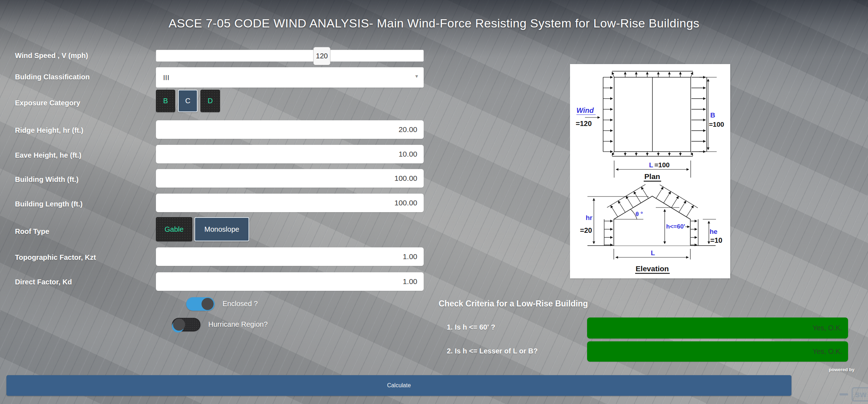 This screenshot has width=868, height=404. Describe the element at coordinates (650, 171) in the screenshot. I see `building-diagram: Wind =120 B =100 L =100 Plan` at that location.